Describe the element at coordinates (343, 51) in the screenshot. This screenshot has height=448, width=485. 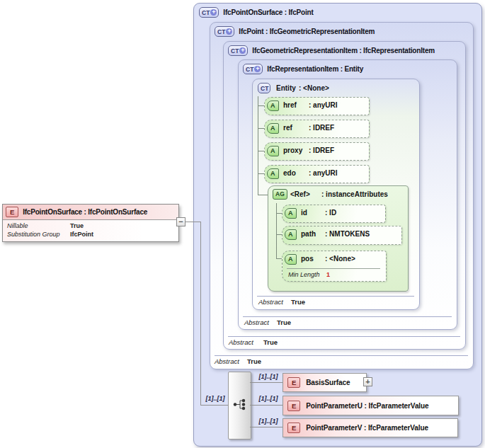
I see `ct-title: IfcGeometricRepresentationItem : IfcRepr…` at that location.